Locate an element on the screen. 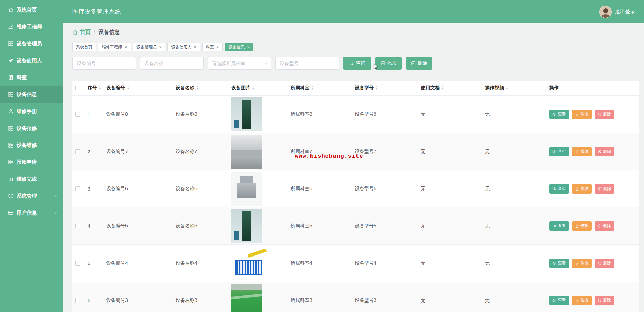  tab-1: 系统首页 is located at coordinates (84, 47).